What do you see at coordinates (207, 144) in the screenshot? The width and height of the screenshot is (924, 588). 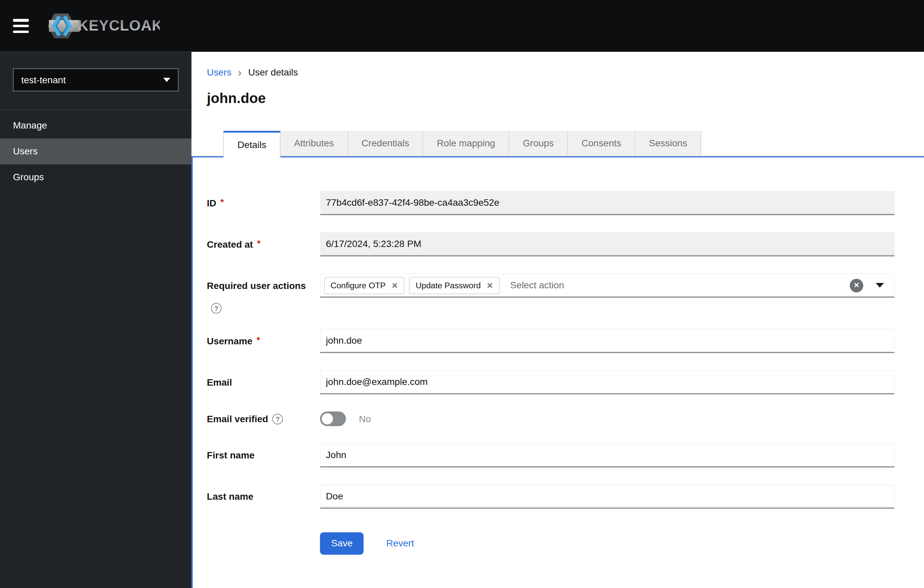 I see `tabs-left-spacer` at bounding box center [207, 144].